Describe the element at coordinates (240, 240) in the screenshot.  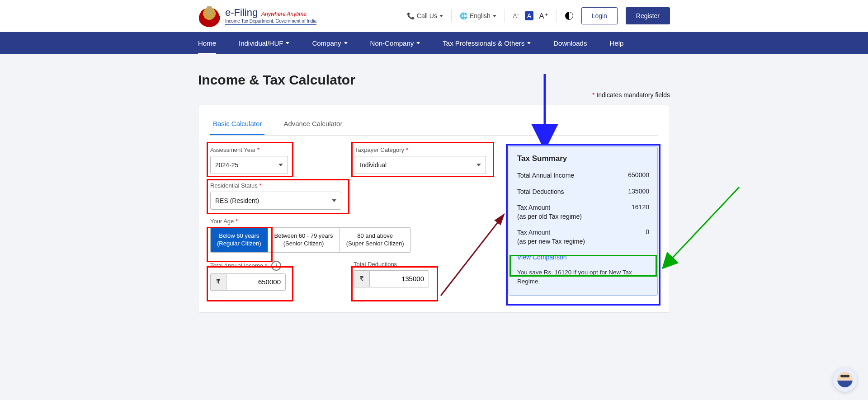
I see `age-option-below-60: Below 60 years(Regular Citizen)` at that location.